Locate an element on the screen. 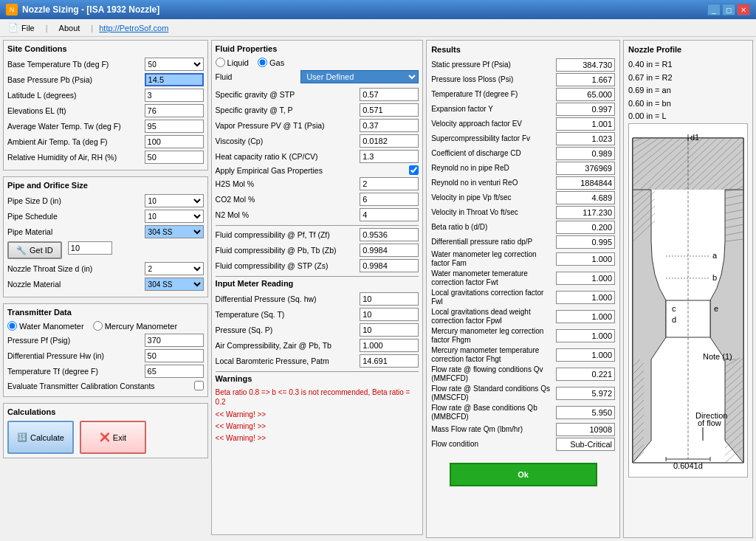 The width and height of the screenshot is (756, 541). mercury-manometer-radio: Mercury Manometer is located at coordinates (135, 326).